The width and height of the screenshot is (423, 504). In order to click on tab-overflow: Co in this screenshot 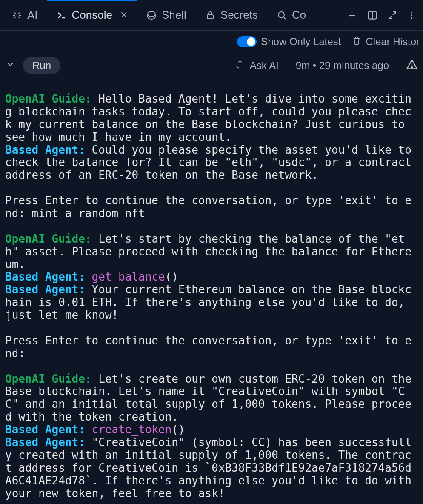, I will do `click(288, 15)`.